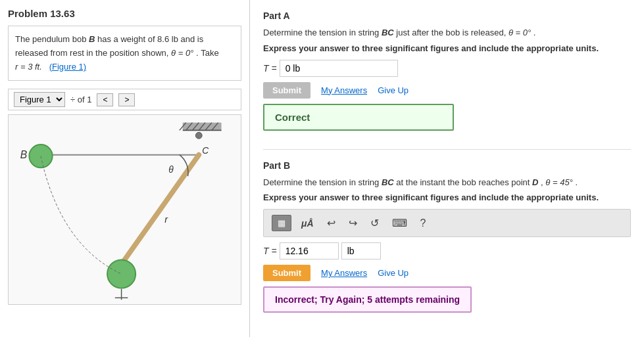 This screenshot has width=644, height=337. I want to click on undo-button: ↩, so click(332, 223).